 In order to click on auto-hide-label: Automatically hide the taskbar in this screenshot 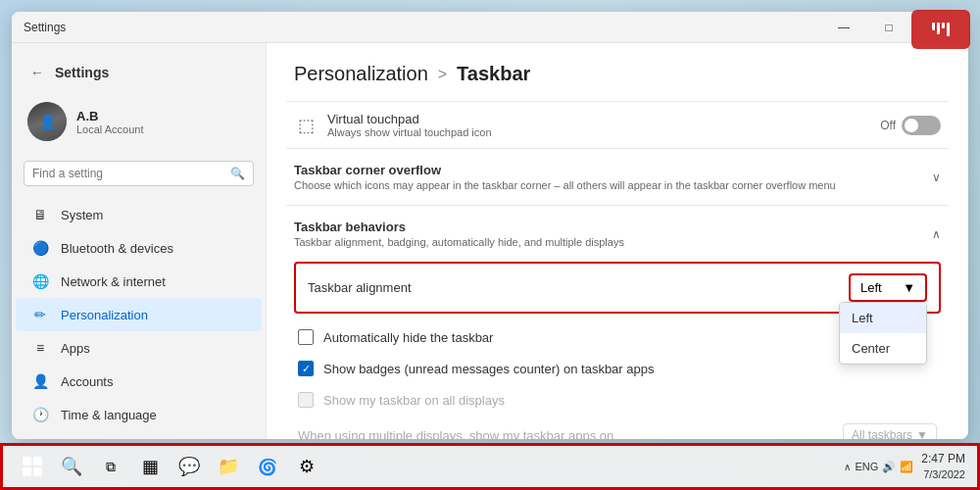, I will do `click(408, 337)`.